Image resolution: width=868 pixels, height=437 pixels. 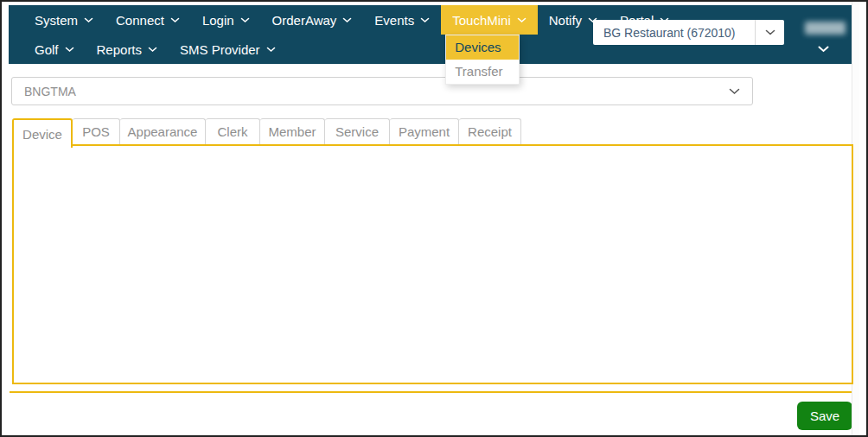 What do you see at coordinates (482, 48) in the screenshot?
I see `menu-item-devices: Devices` at bounding box center [482, 48].